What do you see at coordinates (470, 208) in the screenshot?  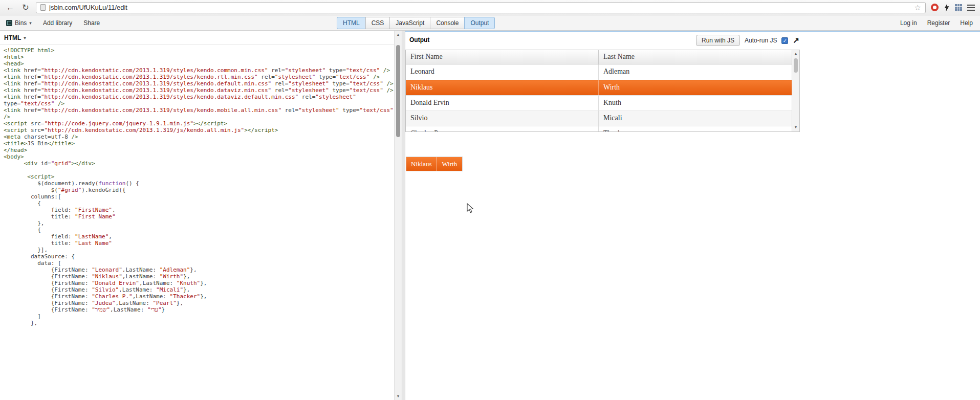 I see `mouse-cursor` at bounding box center [470, 208].